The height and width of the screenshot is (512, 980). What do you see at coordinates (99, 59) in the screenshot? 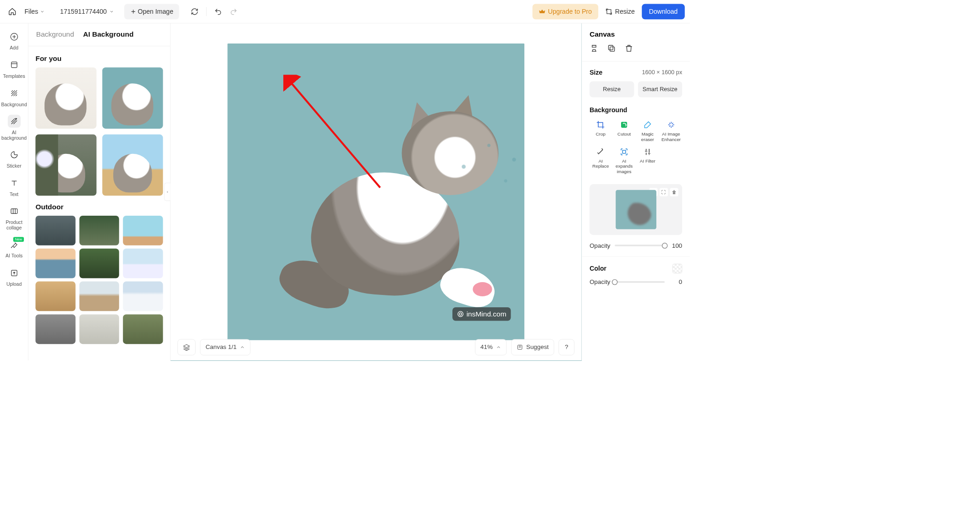
I see `section-for-you: For you` at bounding box center [99, 59].